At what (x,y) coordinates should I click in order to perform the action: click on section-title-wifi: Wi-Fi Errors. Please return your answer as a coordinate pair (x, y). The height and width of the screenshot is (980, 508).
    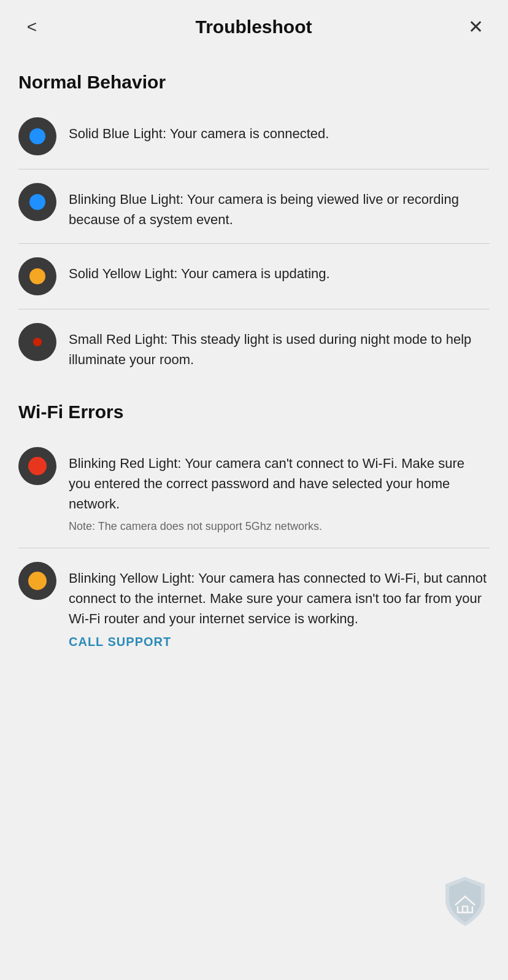
    Looking at the image, I should click on (254, 412).